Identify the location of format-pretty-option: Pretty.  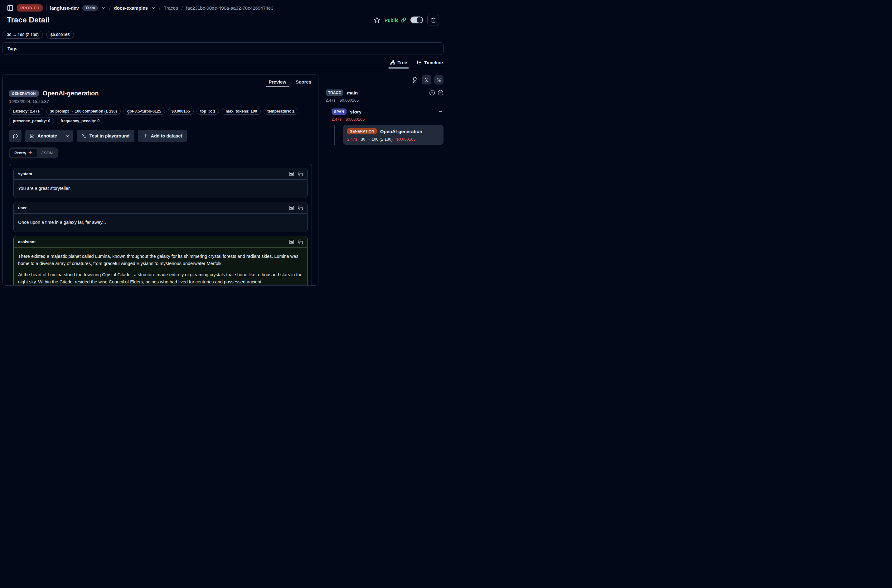
(24, 153).